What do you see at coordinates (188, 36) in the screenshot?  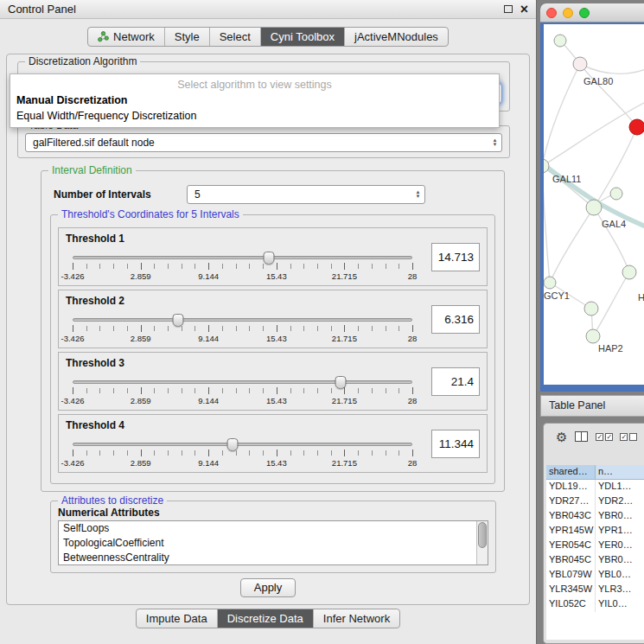 I see `tab-style: Style` at bounding box center [188, 36].